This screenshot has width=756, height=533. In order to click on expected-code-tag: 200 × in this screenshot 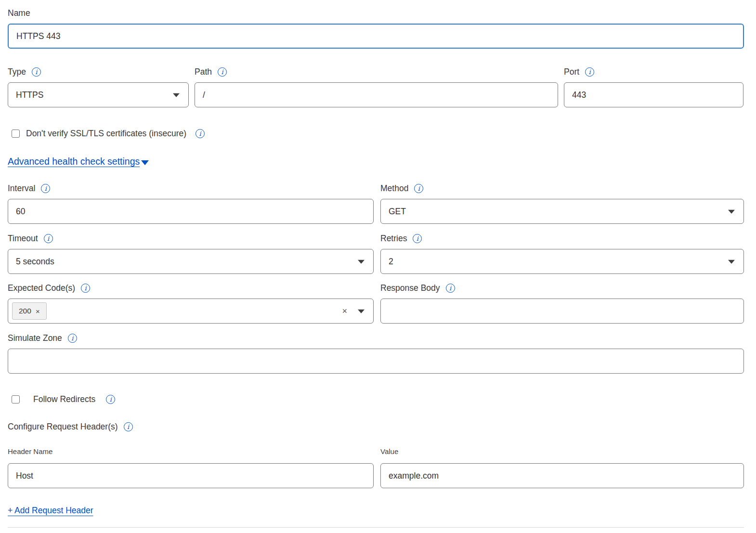, I will do `click(29, 311)`.